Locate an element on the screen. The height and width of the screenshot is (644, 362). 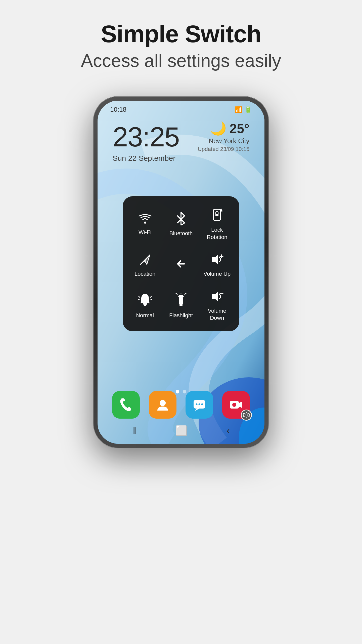
quick-lock-rotation: Lock Rotation is located at coordinates (217, 223).